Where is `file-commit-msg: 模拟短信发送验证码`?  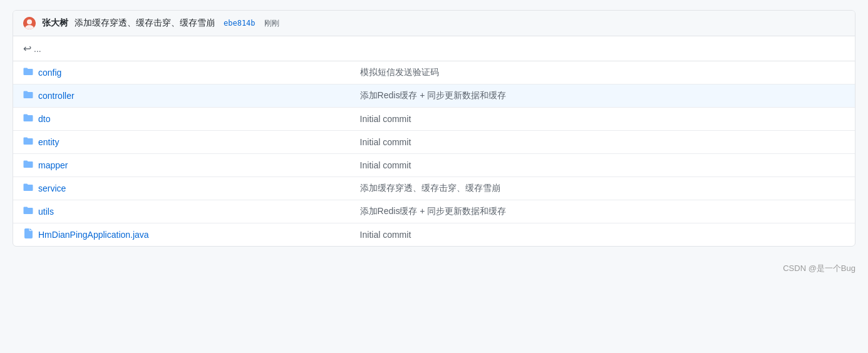
file-commit-msg: 模拟短信发送验证码 is located at coordinates (602, 73).